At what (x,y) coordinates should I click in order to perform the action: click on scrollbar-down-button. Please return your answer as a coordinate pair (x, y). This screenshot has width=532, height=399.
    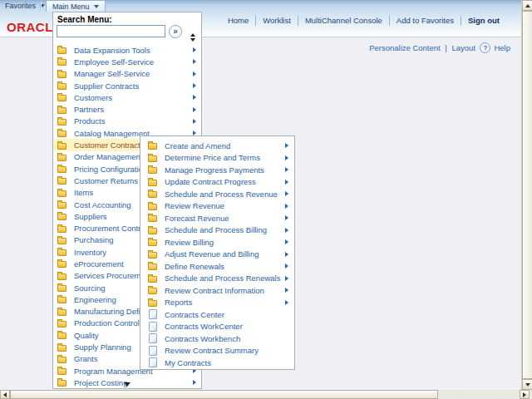
    Looking at the image, I should click on (527, 384).